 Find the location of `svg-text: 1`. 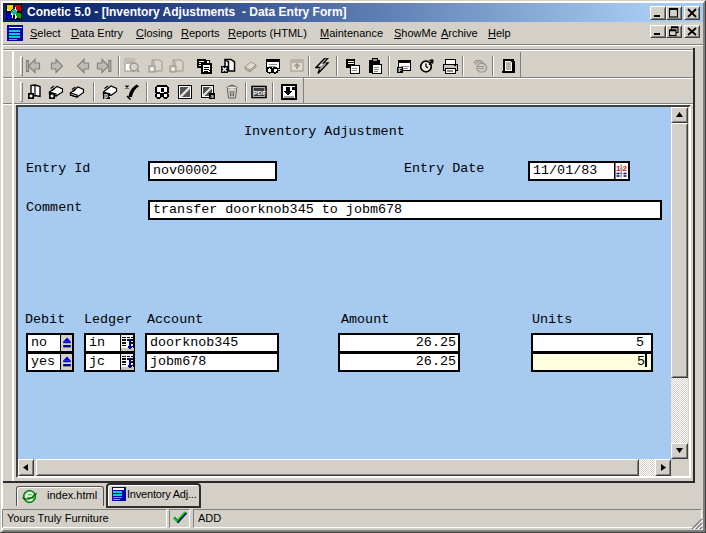

svg-text: 1 is located at coordinates (618, 168).